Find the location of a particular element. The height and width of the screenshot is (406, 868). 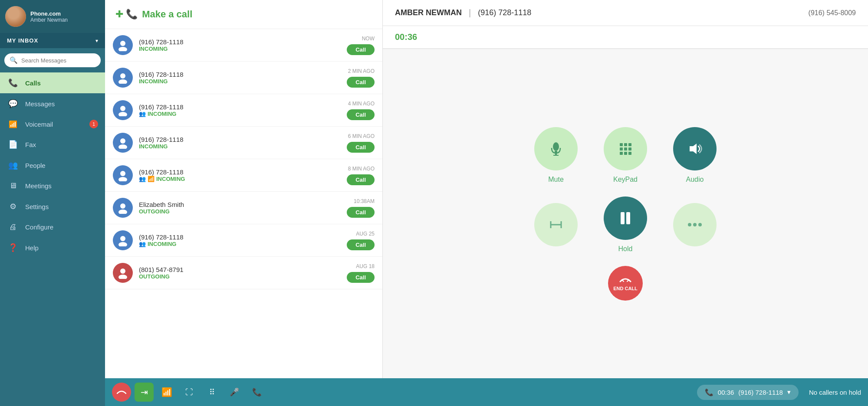

call-detail-header: AMBER NEWMAN | (916) 728-1118 (916) 545-… is located at coordinates (625, 13).